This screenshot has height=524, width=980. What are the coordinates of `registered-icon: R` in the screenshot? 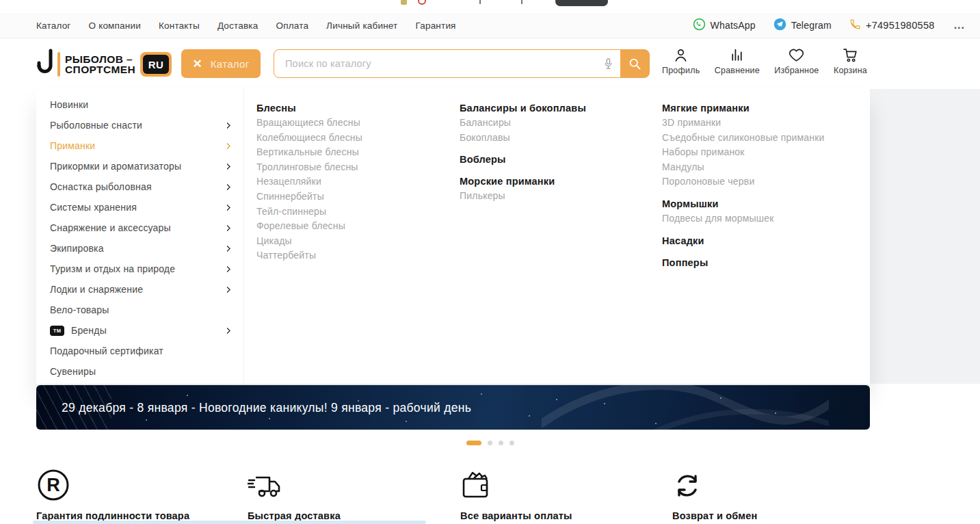 It's located at (53, 485).